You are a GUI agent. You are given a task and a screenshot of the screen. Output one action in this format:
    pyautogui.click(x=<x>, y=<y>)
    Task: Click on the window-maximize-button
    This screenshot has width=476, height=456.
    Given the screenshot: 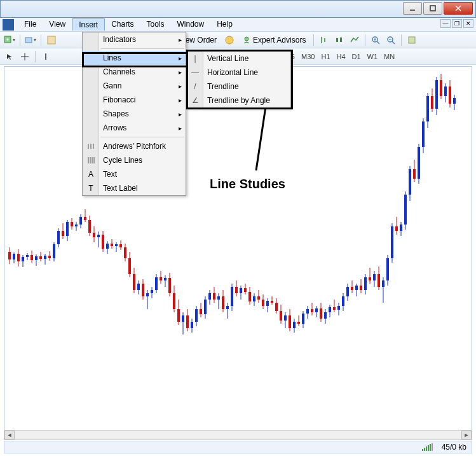 What is the action you would take?
    pyautogui.click(x=433, y=8)
    